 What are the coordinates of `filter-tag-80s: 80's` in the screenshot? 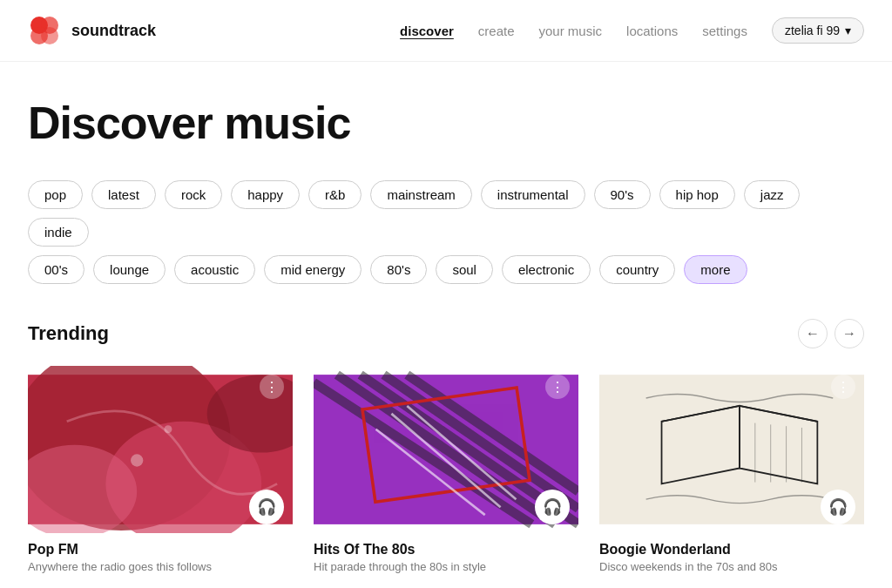 It's located at (399, 270).